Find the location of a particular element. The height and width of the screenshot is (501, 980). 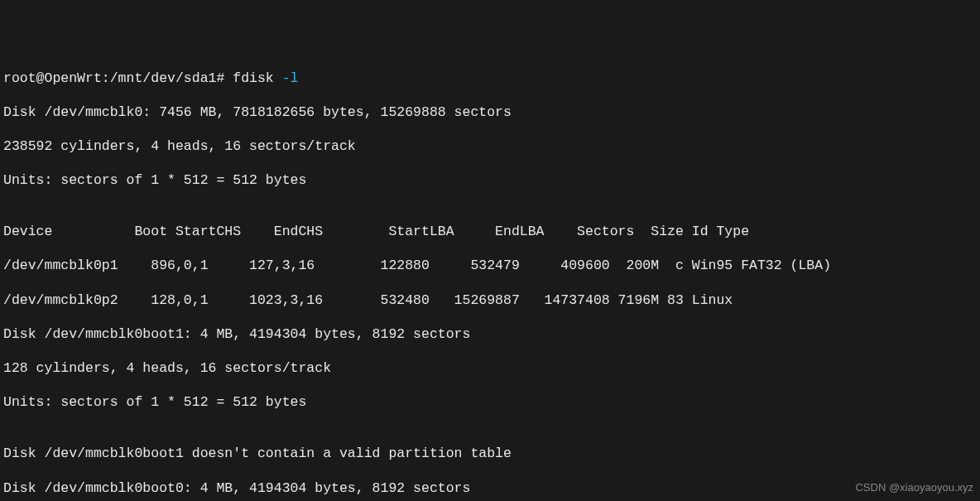

boot1-invalid: Disk /dev/mmcblk0boot1 doesn't contain a… is located at coordinates (490, 454).